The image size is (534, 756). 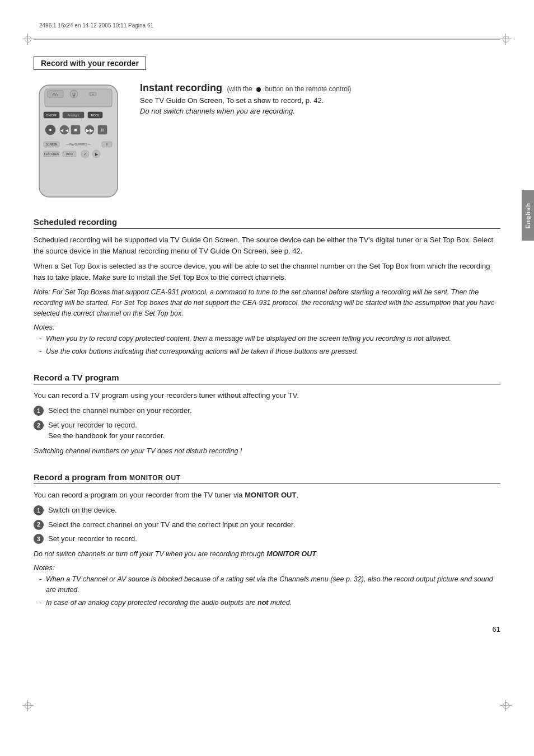 I want to click on record-monitor-notes-list: When a TV channel or AV source is blocke…, so click(x=267, y=591).